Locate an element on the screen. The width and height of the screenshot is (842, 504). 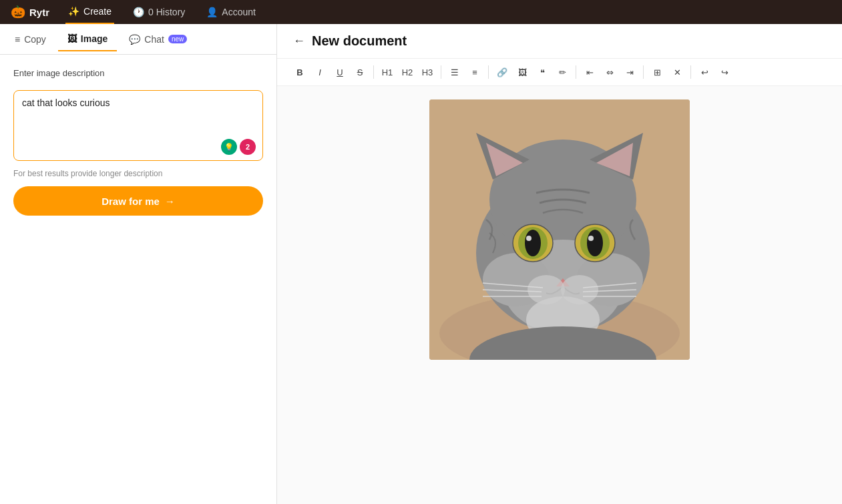
image-description-label: Enter image description is located at coordinates (138, 73).